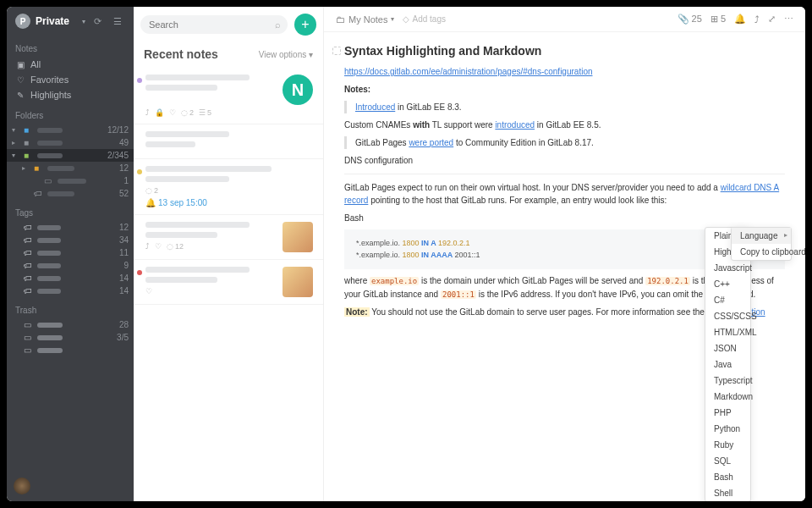 The height and width of the screenshot is (508, 812). I want to click on folder-count: 12, so click(123, 168).